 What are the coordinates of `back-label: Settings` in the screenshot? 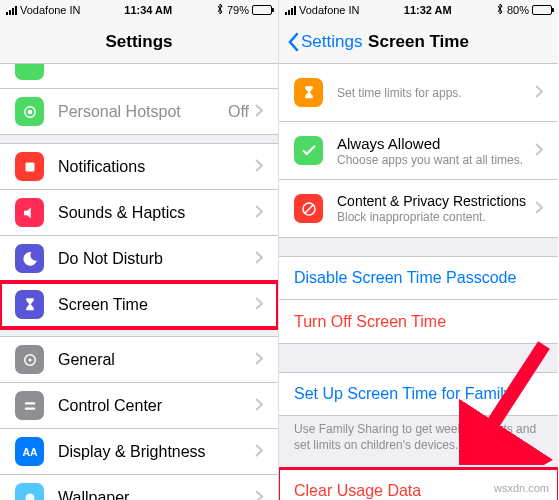 It's located at (332, 42).